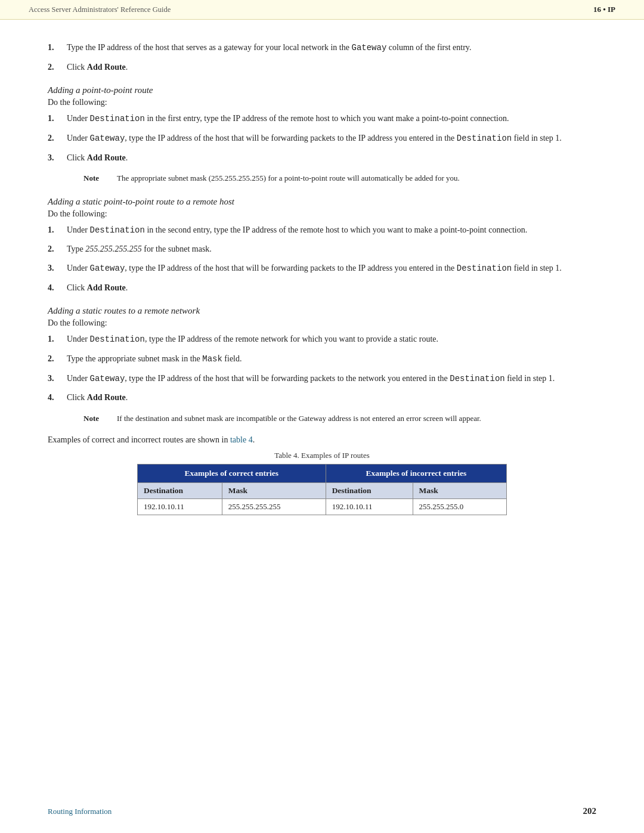 The height and width of the screenshot is (833, 644). Describe the element at coordinates (322, 135) in the screenshot. I see `section-point-to-point: Adding a point-to-point route Do the fol…` at that location.